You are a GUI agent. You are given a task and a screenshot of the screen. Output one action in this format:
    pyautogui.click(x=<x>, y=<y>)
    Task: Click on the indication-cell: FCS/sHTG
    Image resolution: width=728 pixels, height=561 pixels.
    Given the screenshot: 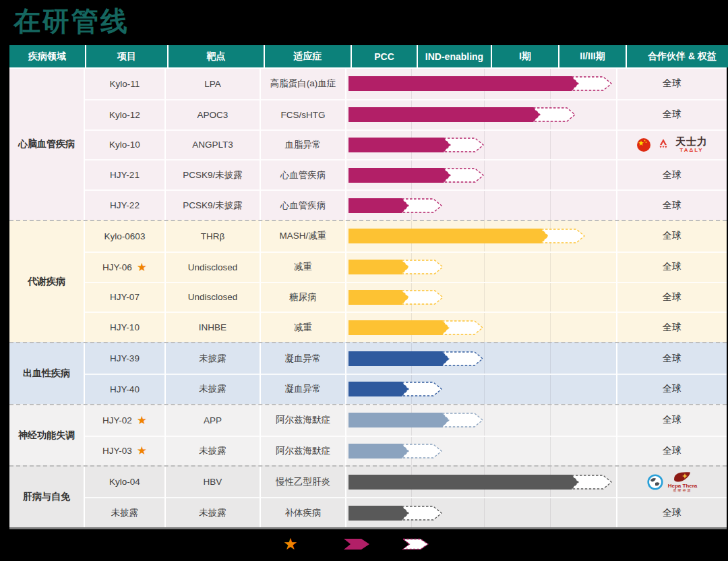 What is the action you would take?
    pyautogui.click(x=303, y=115)
    